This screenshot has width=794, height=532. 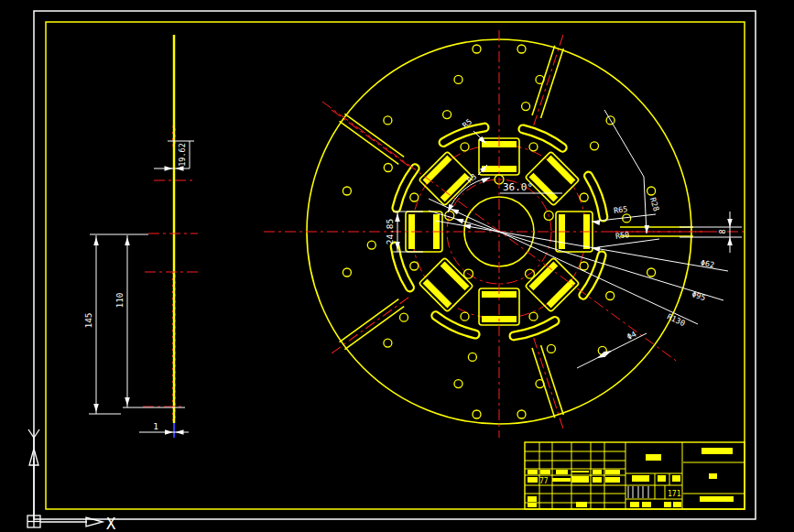 I want to click on dim-d95-label: Φ95, so click(x=699, y=296).